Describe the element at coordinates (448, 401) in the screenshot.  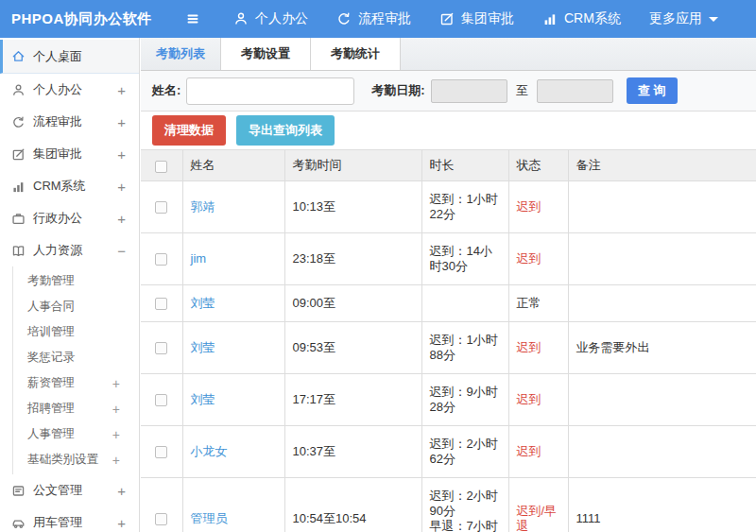
I see `table-row: 刘莹 17:17至 迟到：9小时28分 迟到` at that location.